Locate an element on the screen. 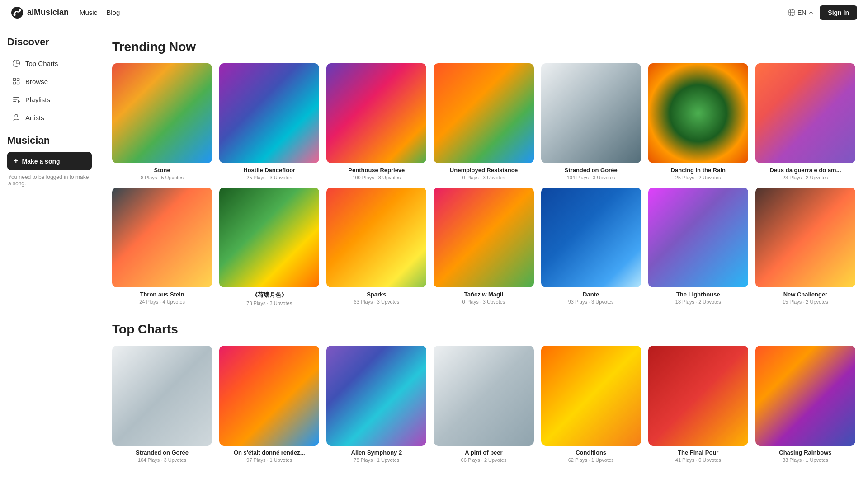 This screenshot has width=868, height=488. make-song-label: Make a song is located at coordinates (41, 161).